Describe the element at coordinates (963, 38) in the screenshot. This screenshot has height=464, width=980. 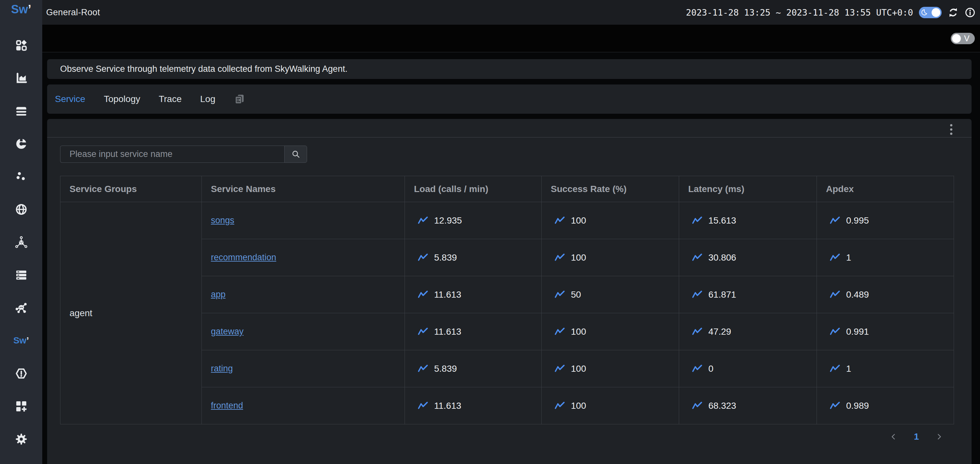
I see `view-edit-toggle: V` at that location.